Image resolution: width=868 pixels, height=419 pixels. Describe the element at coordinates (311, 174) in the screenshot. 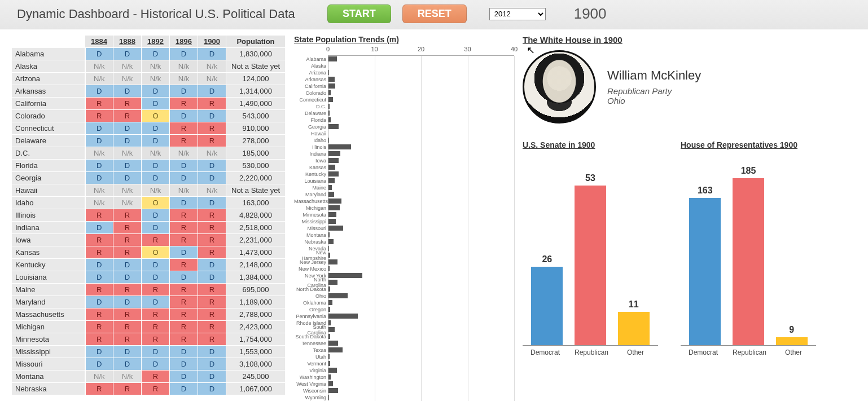

I see `pop-bar-label: Kentucky` at that location.